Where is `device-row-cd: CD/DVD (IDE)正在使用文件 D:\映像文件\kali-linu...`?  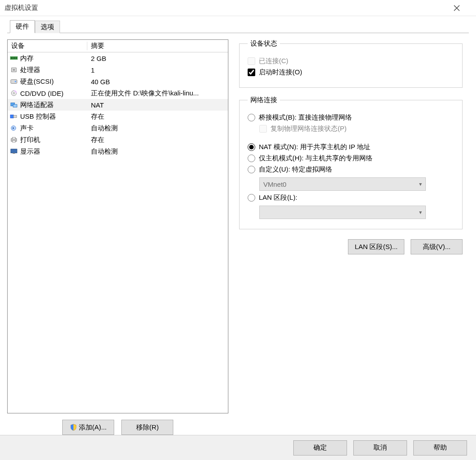 device-row-cd: CD/DVD (IDE)正在使用文件 D:\映像文件\kali-linu... is located at coordinates (118, 93).